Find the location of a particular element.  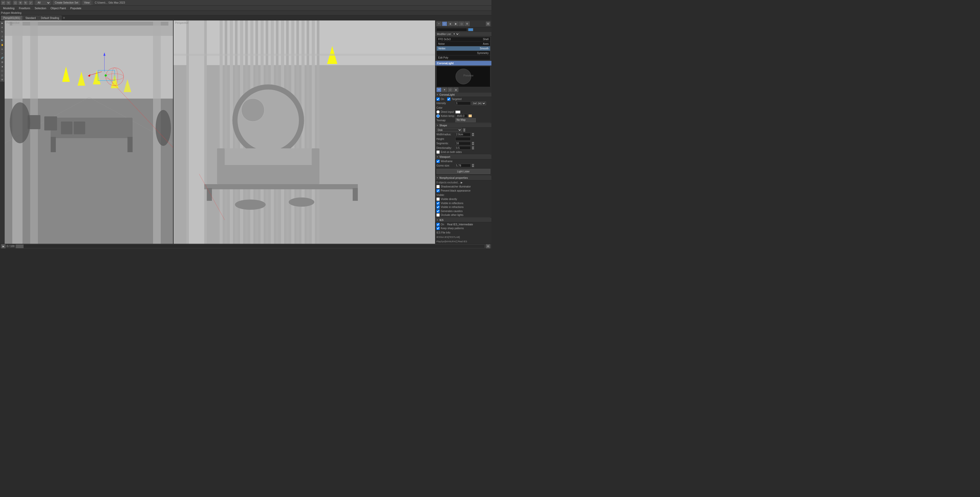

kelvin-input is located at coordinates (461, 116).